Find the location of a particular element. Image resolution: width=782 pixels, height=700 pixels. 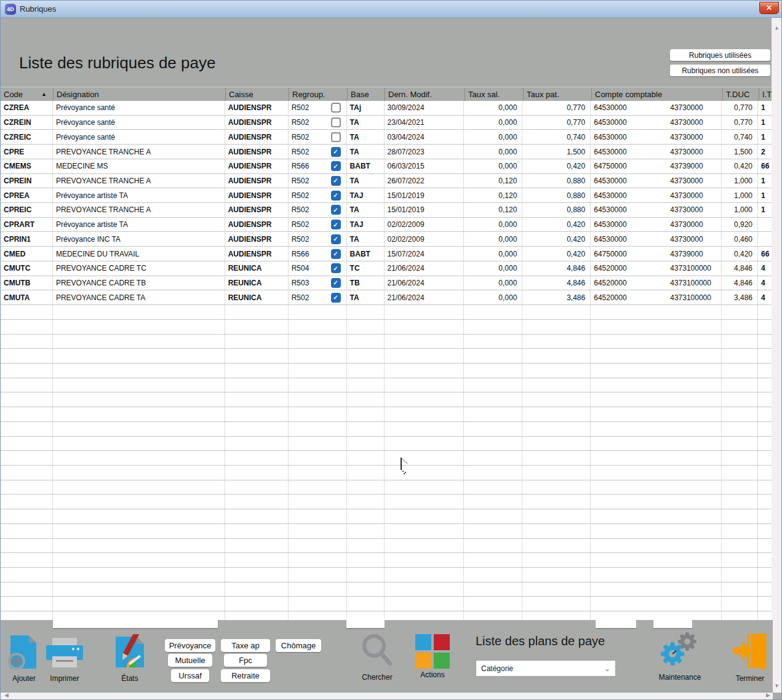

table-row: CMEMSMEDECINE MSAUDIENSPRR566✓BABT06/03/… is located at coordinates (386, 167).